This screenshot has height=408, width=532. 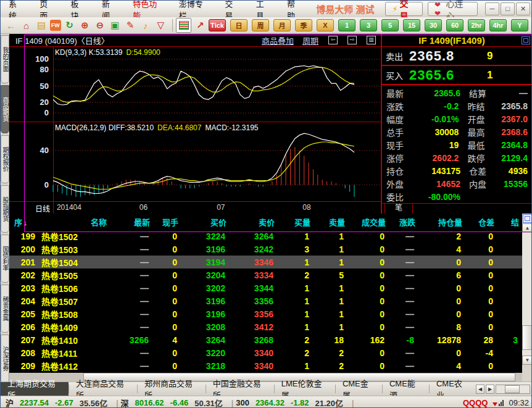 What do you see at coordinates (295, 262) in the screenshot?
I see `cell-bidv: 1` at bounding box center [295, 262].